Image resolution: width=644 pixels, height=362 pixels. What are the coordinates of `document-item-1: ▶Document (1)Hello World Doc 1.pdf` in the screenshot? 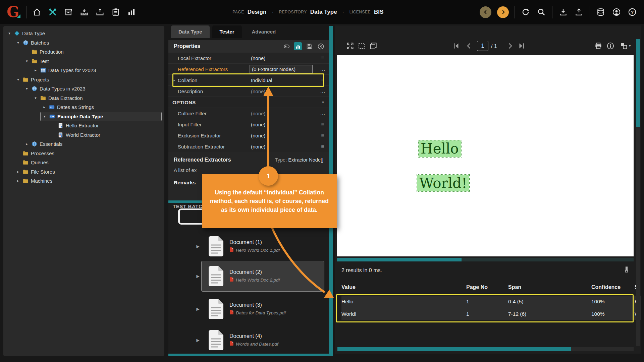 It's located at (260, 246).